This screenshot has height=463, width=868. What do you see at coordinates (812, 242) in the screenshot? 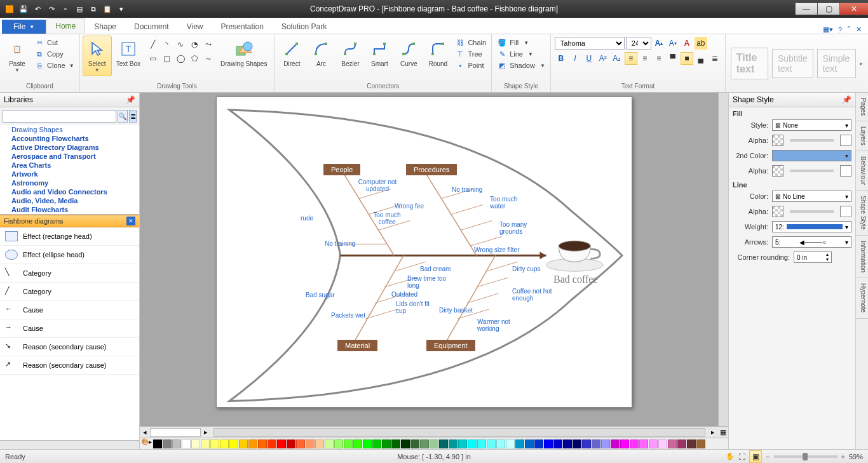
I see `arrows-select: 5:◀────○▾` at bounding box center [812, 242].